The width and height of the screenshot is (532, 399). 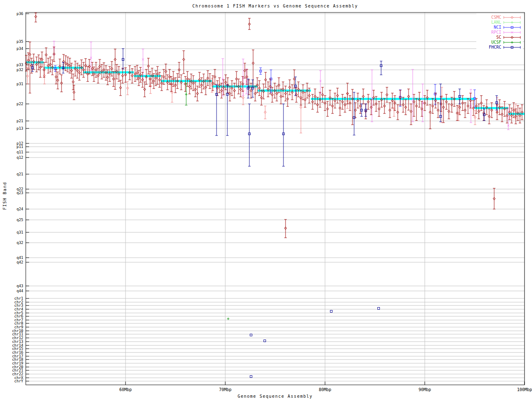 I want to click on legend-label: NCI, so click(x=498, y=27).